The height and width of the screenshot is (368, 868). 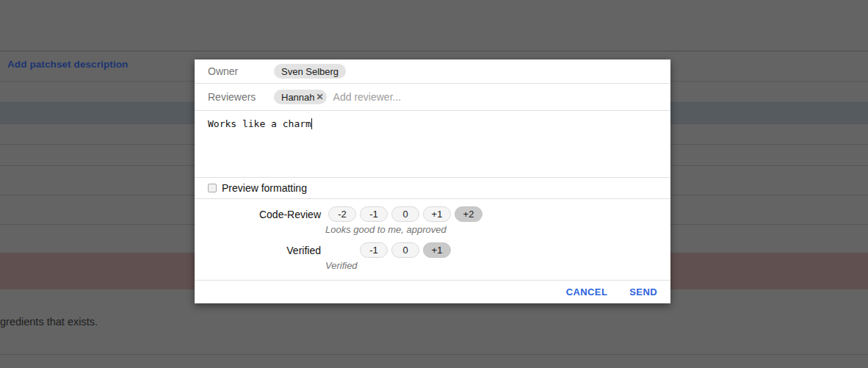 I want to click on reviewers-label: Reviewers, so click(x=241, y=97).